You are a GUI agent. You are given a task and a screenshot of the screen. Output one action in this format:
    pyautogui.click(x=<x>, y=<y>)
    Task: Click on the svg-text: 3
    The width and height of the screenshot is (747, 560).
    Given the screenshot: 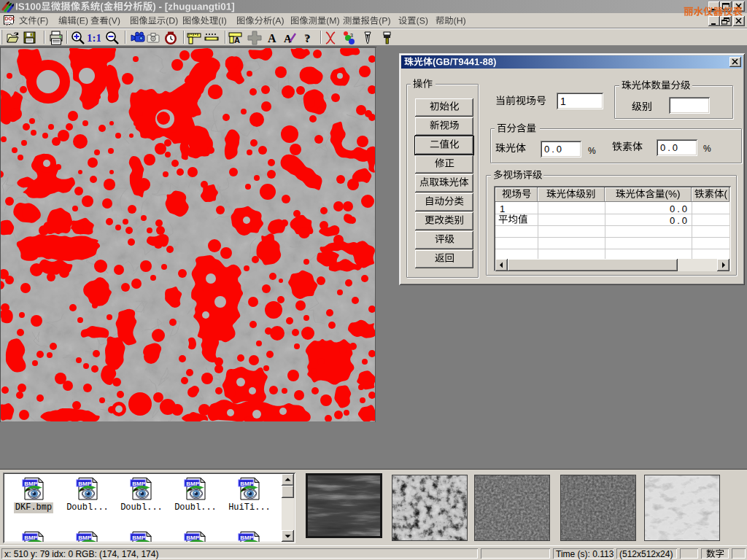 What is the action you would take?
    pyautogui.click(x=352, y=35)
    